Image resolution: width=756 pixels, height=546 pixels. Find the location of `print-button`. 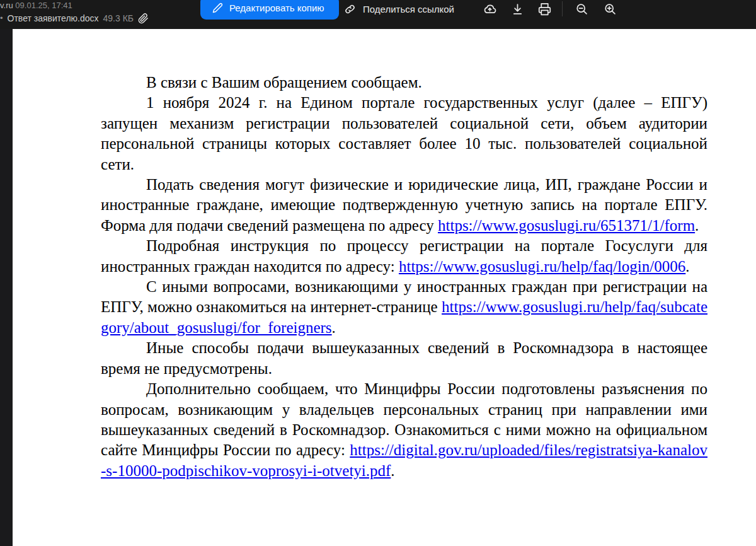

print-button is located at coordinates (544, 9).